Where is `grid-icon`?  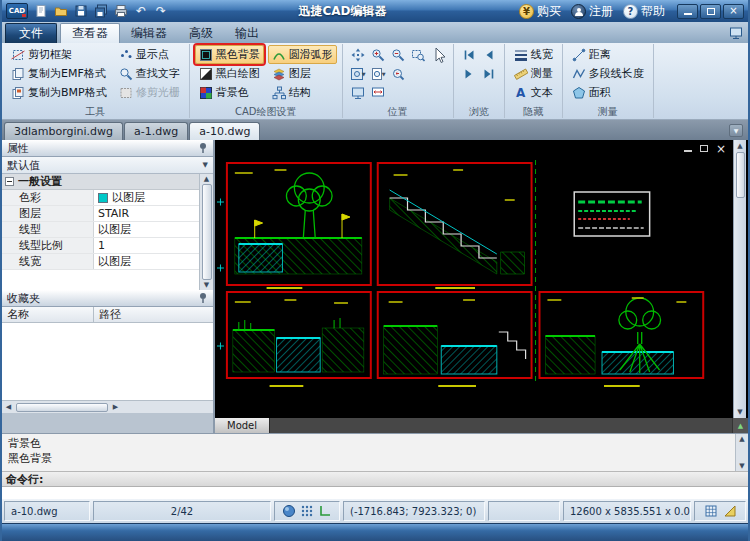
grid-icon is located at coordinates (711, 511).